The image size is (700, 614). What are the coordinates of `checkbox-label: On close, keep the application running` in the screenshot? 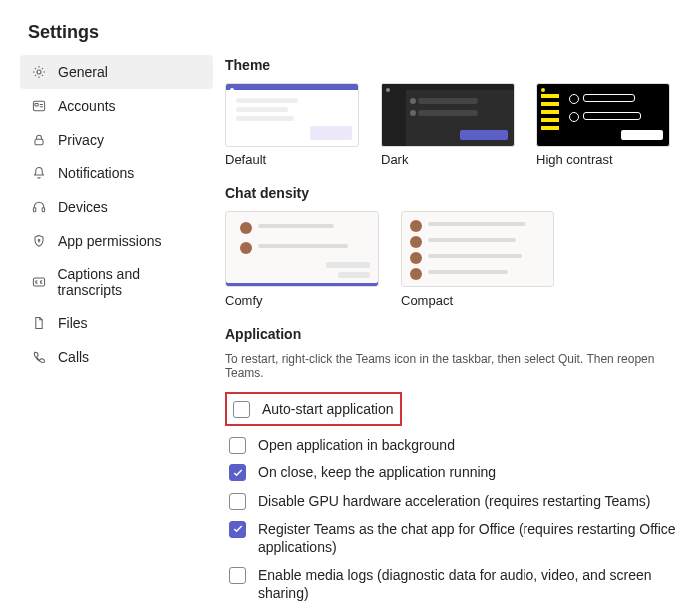 It's located at (377, 472).